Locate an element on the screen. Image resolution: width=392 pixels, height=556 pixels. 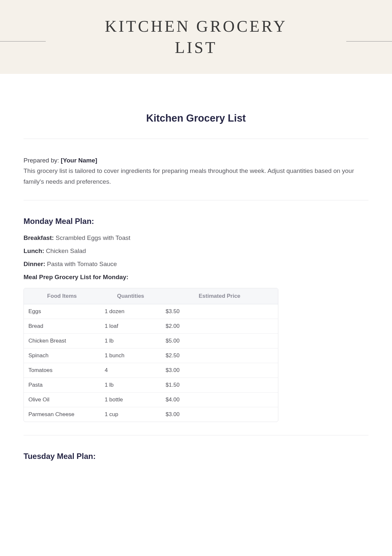
banner: KITCHEN GROCERY LIST is located at coordinates (196, 37).